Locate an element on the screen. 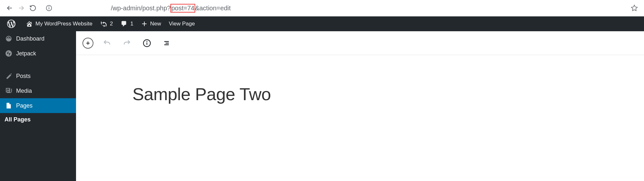  site-title-label: My WordPress Website is located at coordinates (64, 24).